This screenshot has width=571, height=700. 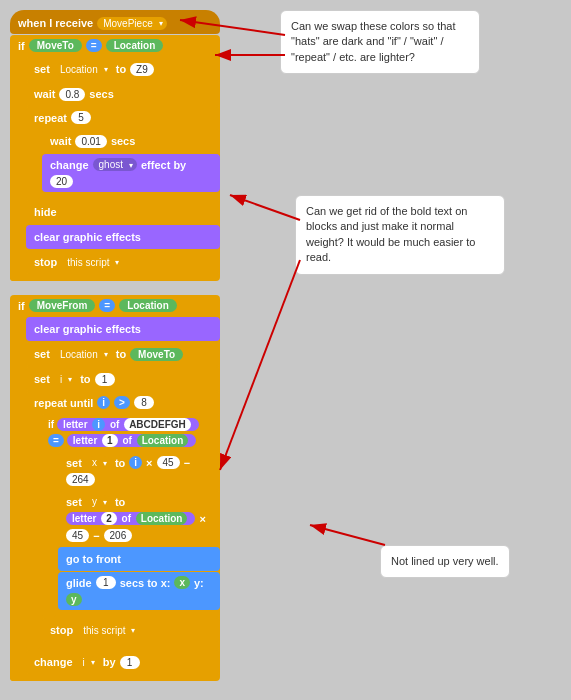 What do you see at coordinates (130, 662) in the screenshot?
I see `one4-val: 1` at bounding box center [130, 662].